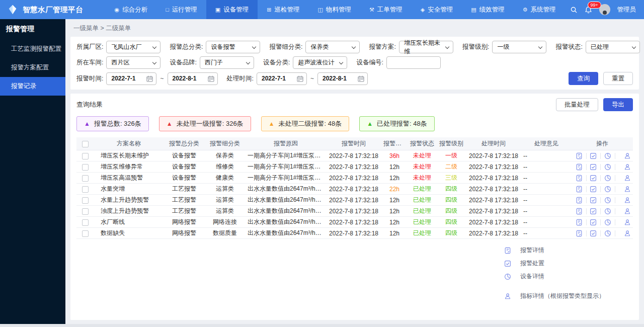 Image resolution: width=644 pixels, height=327 pixels. Describe the element at coordinates (320, 62) in the screenshot. I see `select-设备分类: 超声波液位计` at that location.